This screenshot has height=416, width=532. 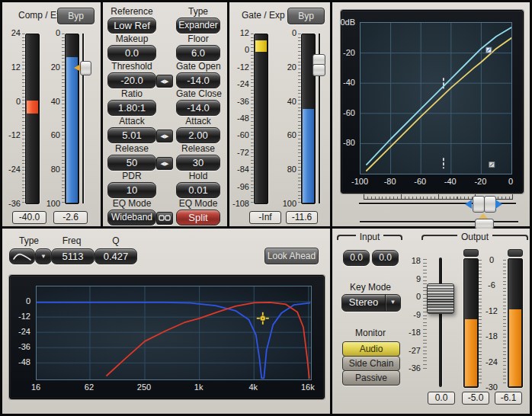 What do you see at coordinates (73, 256) in the screenshot?
I see `eq-freq-value: 5113` at bounding box center [73, 256].